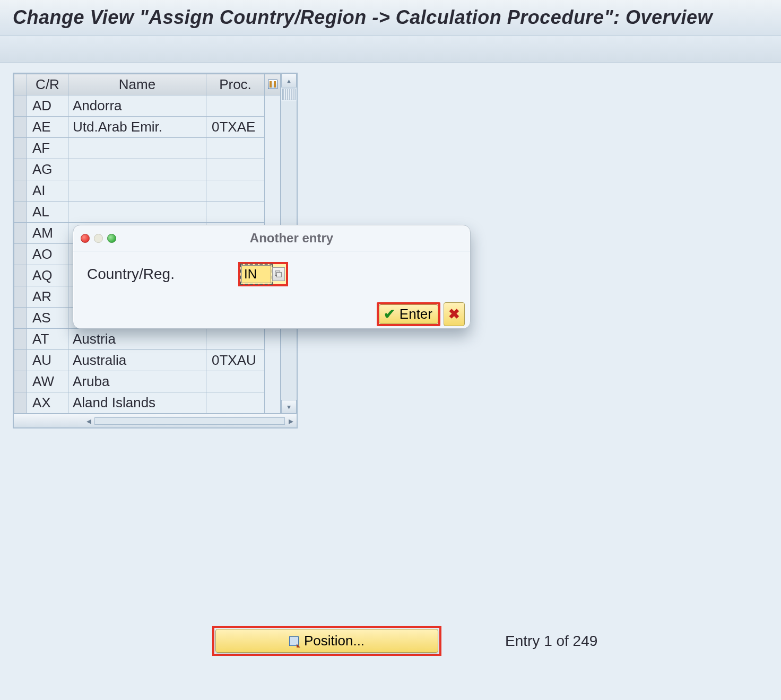 Image resolution: width=781 pixels, height=700 pixels. Describe the element at coordinates (292, 238) in the screenshot. I see `dialog-title: Another entry` at that location.